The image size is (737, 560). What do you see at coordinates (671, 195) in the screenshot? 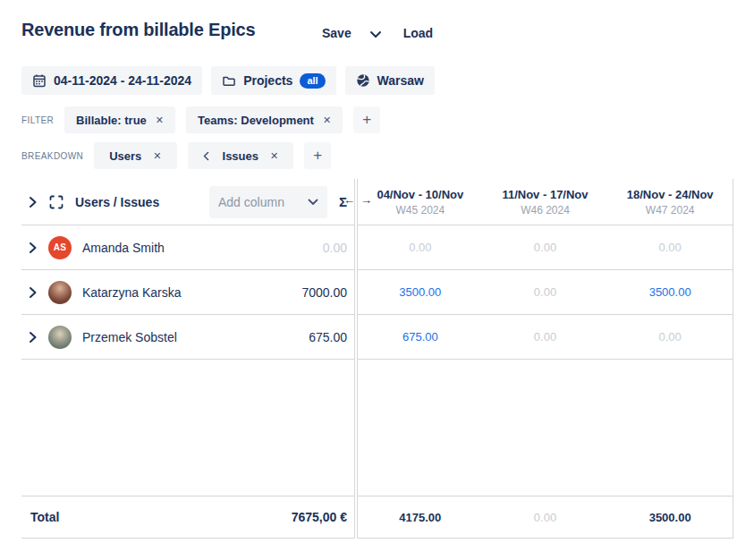
I see `week-range-label: 18/Nov - 24/Nov` at bounding box center [671, 195].